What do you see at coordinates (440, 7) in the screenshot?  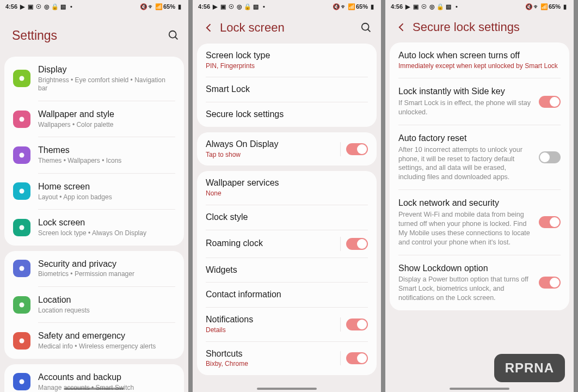 I see `lock-icon: 🔒` at bounding box center [440, 7].